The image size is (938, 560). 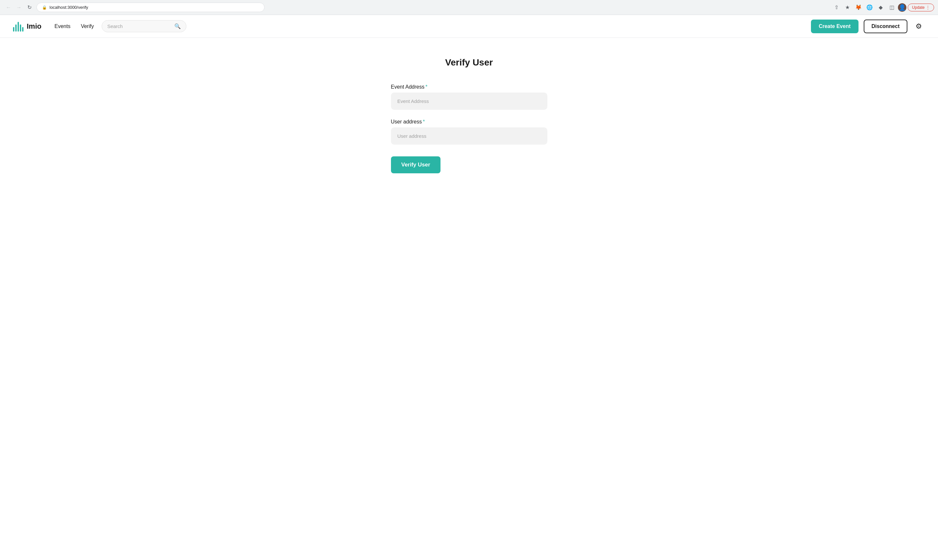 I want to click on event-address-label: Event Address *, so click(x=469, y=87).